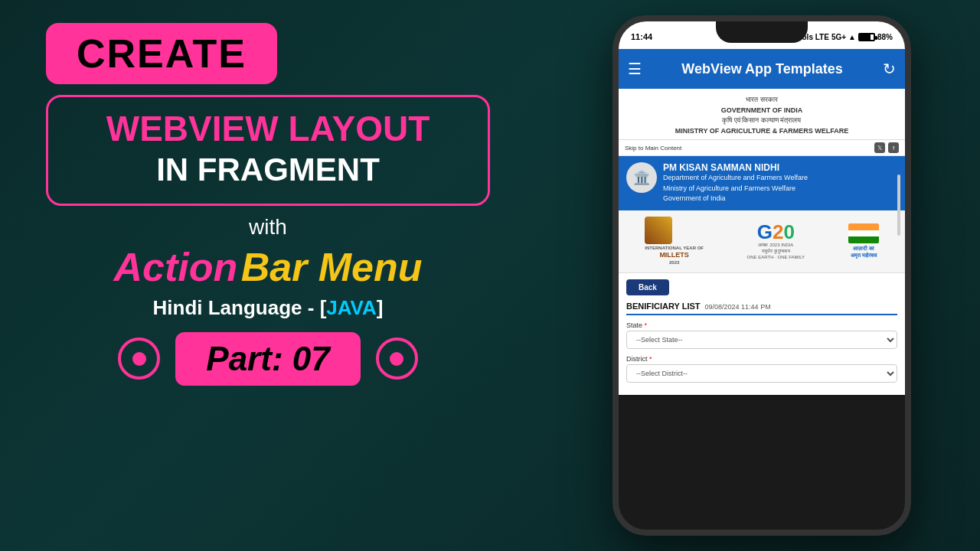  What do you see at coordinates (864, 233) in the screenshot?
I see `azadi-flag` at bounding box center [864, 233].